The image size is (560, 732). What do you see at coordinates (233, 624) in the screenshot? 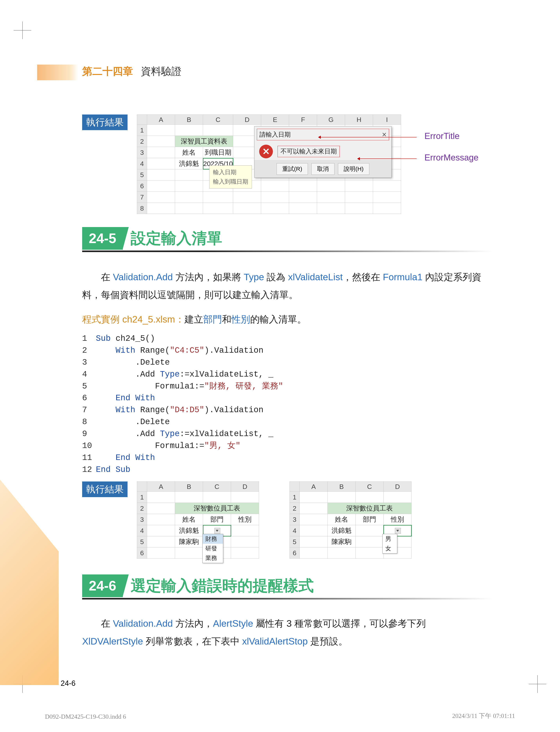
I see `kw-alertstyle: AlertStyle` at bounding box center [233, 624].